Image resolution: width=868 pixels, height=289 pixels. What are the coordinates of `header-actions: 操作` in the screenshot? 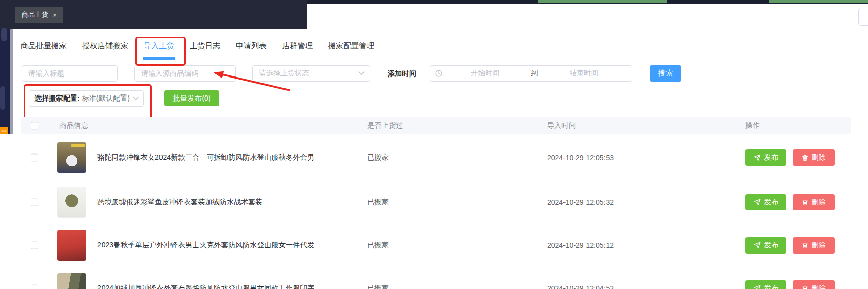 It's located at (753, 126).